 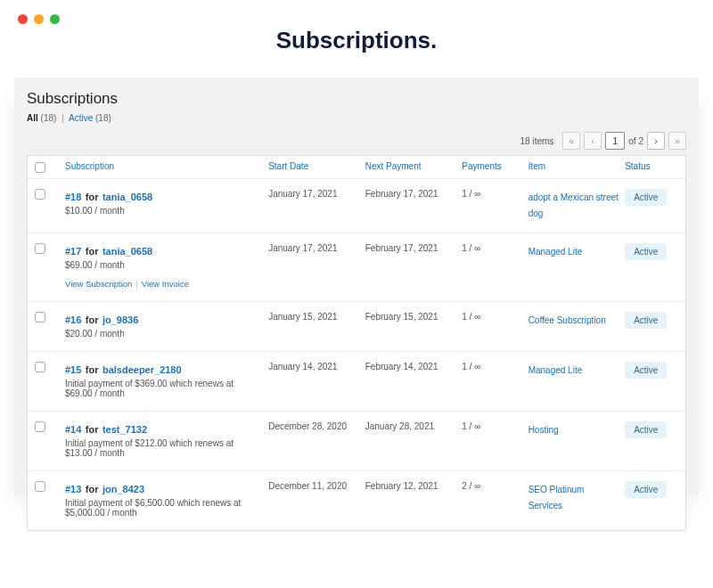 I want to click on first-page-button: «, so click(x=571, y=141).